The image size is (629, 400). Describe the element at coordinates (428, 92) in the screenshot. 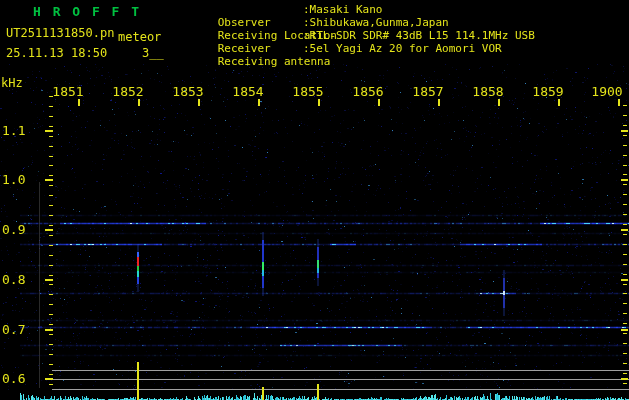

I see `time-tick-label: 1857` at that location.